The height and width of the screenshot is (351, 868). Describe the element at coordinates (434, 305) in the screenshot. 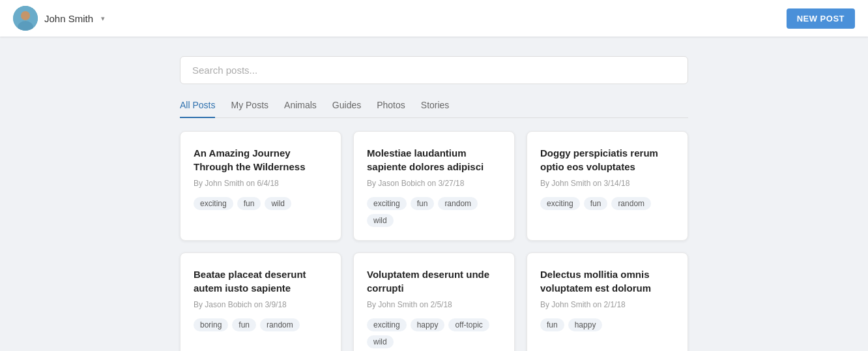

I see `card-meta: By John Smith on 2/5/18` at that location.